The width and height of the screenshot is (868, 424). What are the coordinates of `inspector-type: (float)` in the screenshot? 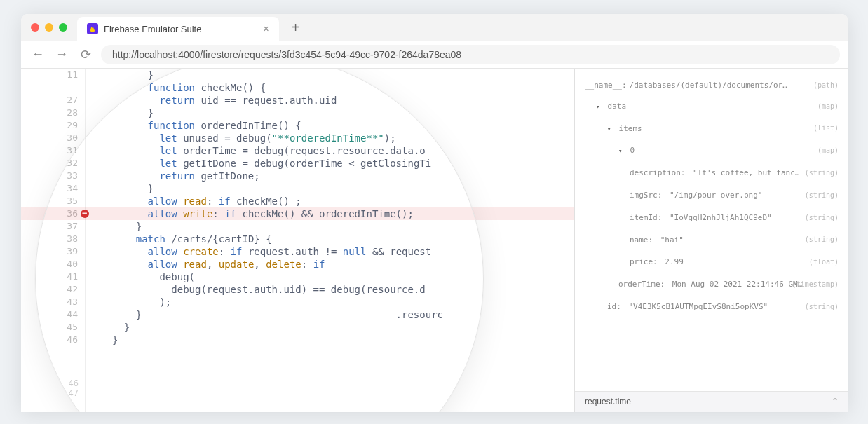 It's located at (824, 262).